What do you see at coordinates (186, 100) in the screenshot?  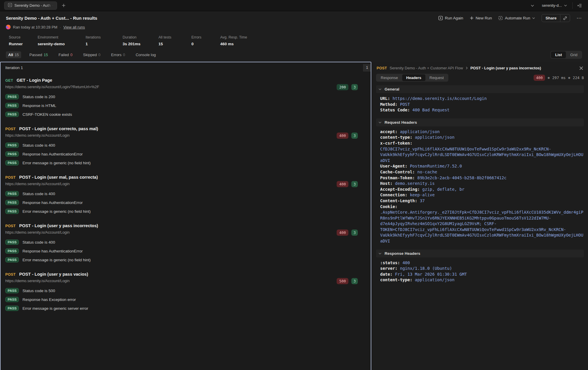 I see `request-item-login-page: GET GET - Login Page https://demo.sereni…` at bounding box center [186, 100].